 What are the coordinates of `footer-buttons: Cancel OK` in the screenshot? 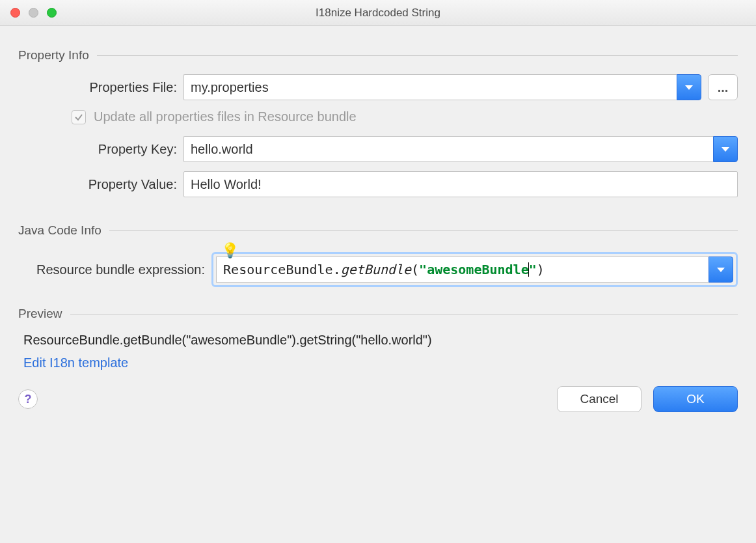 It's located at (647, 399).